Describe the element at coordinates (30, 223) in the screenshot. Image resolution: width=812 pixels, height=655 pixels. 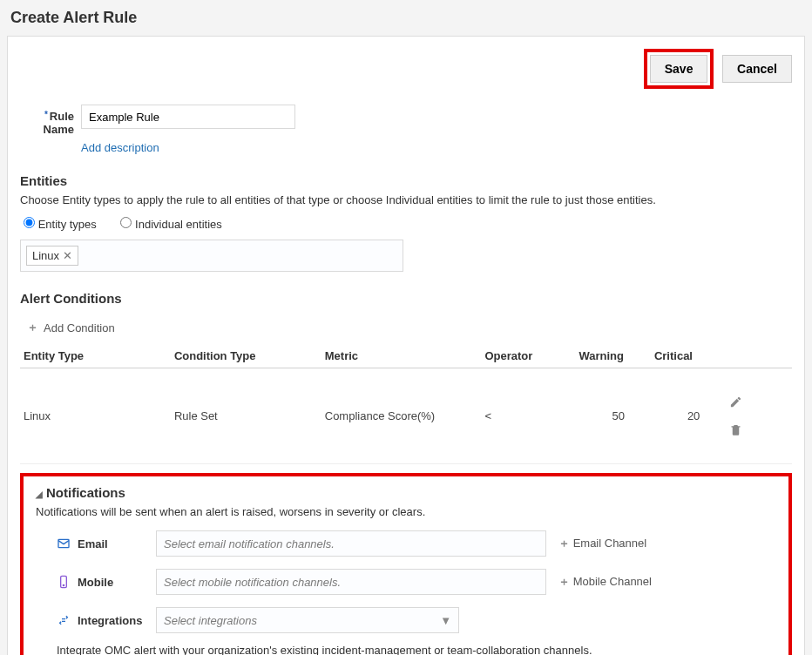
I see `radio-entity-types-input` at that location.